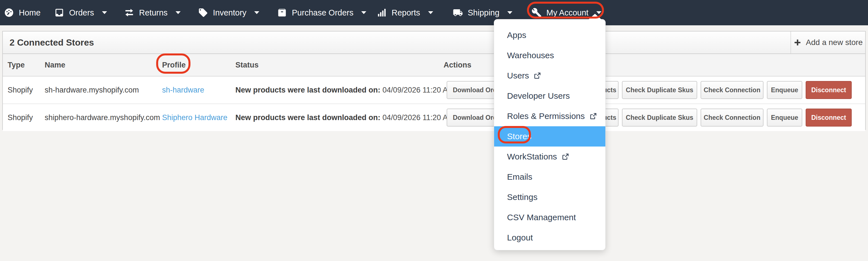 The height and width of the screenshot is (261, 868). I want to click on dropdown-arrow, so click(595, 17).